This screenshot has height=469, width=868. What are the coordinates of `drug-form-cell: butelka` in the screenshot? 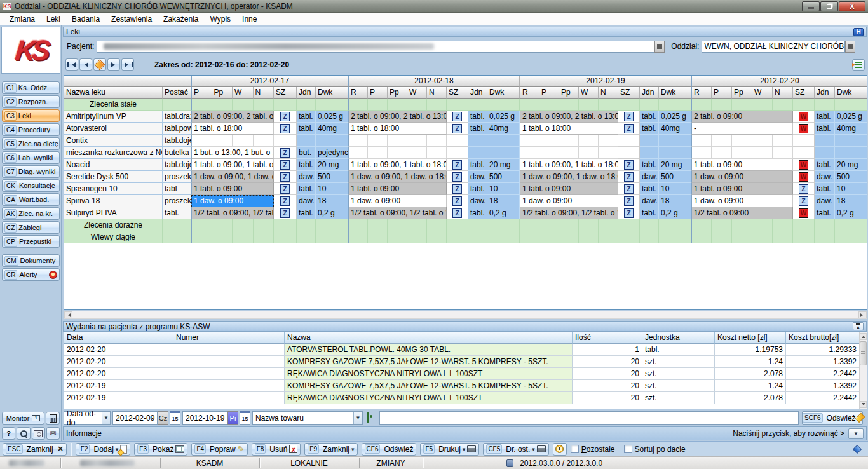 It's located at (177, 153).